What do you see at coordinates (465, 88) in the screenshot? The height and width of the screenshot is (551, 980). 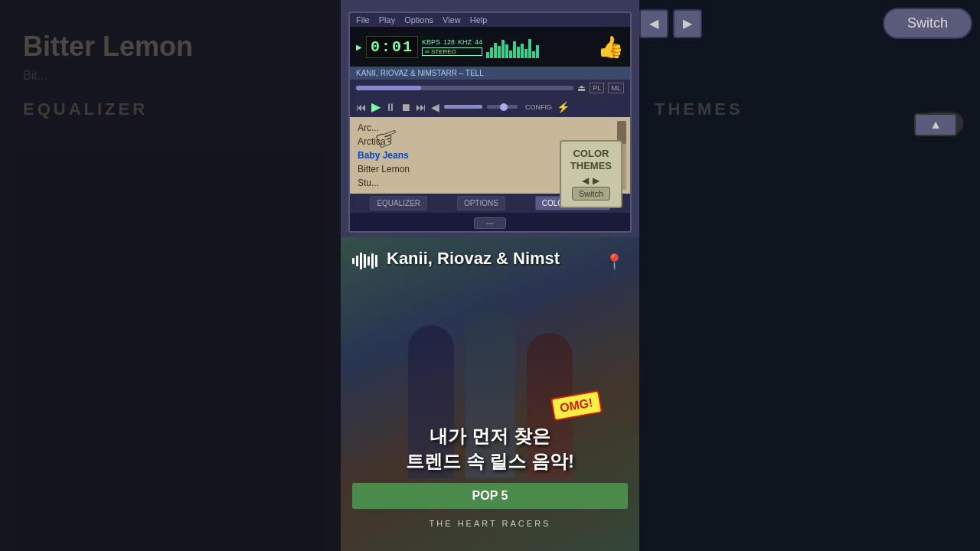 I see `seek-bar` at bounding box center [465, 88].